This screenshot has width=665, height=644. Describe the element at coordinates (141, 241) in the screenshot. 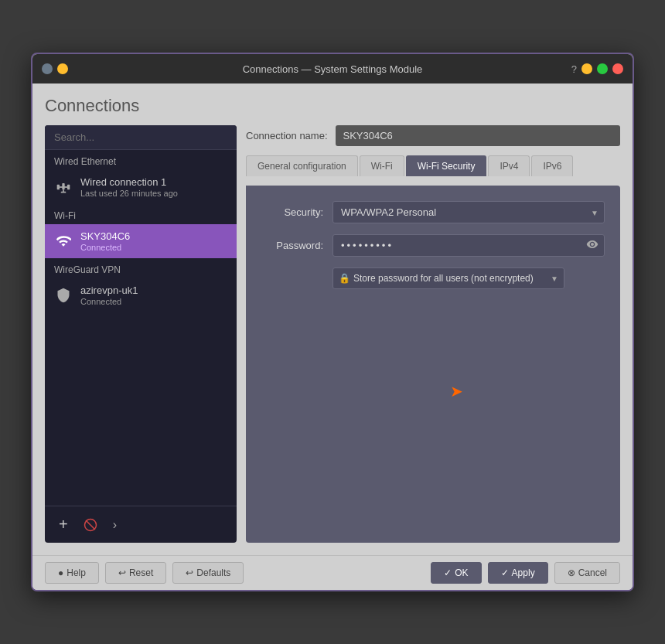

I see `sidebar-item-wifi-sky: SKY304C6 Connected` at that location.